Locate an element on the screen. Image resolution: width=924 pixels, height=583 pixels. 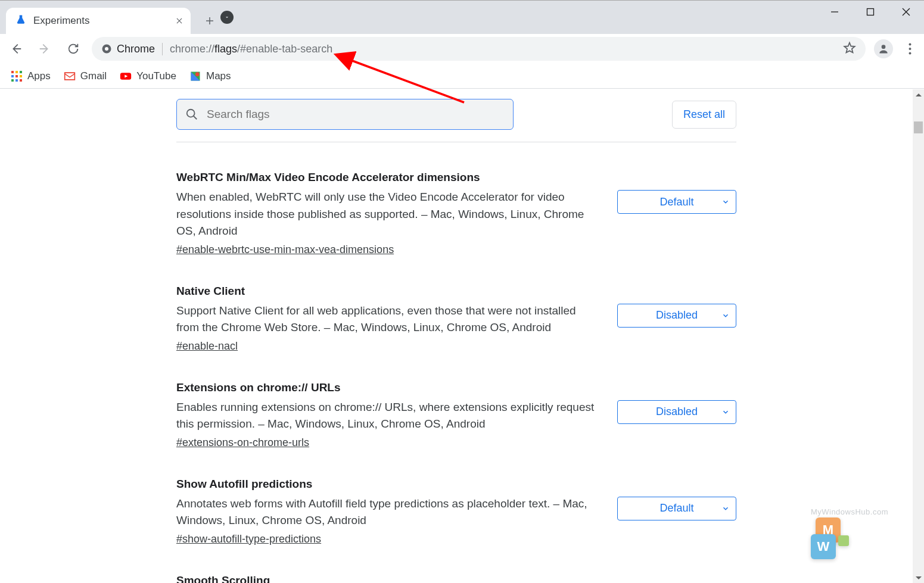
flag-item: WebRTC Min/Max Video Encode Accelerator … is located at coordinates (456, 213).